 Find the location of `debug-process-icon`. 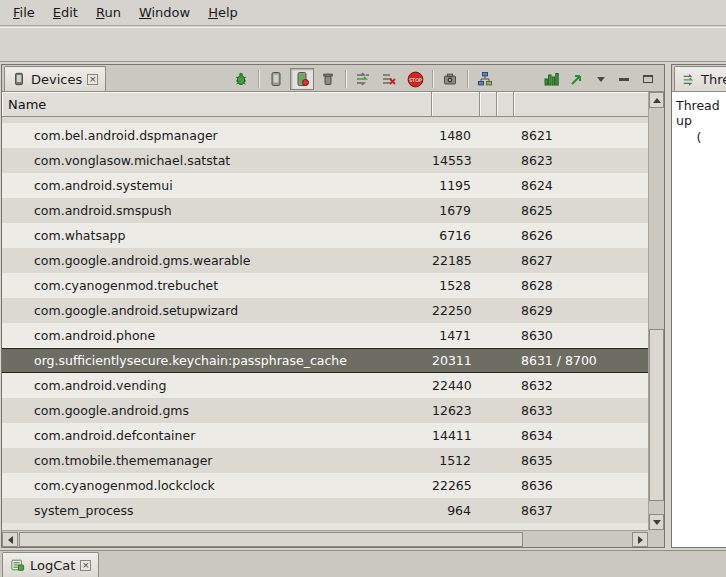

debug-process-icon is located at coordinates (241, 79).